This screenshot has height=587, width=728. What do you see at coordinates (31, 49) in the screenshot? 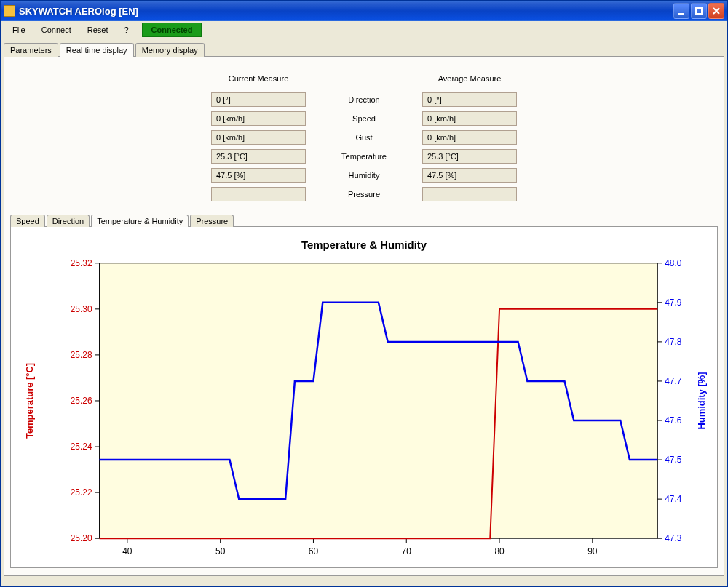
I see `tab-parameters: Parameters` at bounding box center [31, 49].